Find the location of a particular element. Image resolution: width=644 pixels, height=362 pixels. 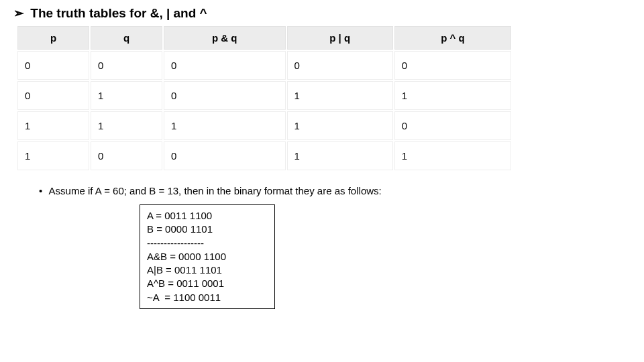

assumption-text: Assume if A = 60; and B = 13, then in th… is located at coordinates (215, 190).